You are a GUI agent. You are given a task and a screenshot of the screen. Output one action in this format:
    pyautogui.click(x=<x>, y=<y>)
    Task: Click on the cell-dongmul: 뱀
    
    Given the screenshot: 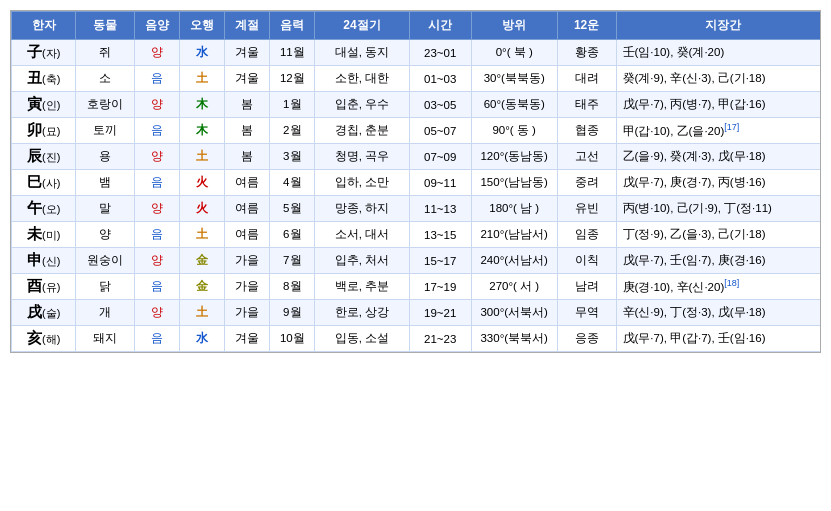 What is the action you would take?
    pyautogui.click(x=106, y=183)
    